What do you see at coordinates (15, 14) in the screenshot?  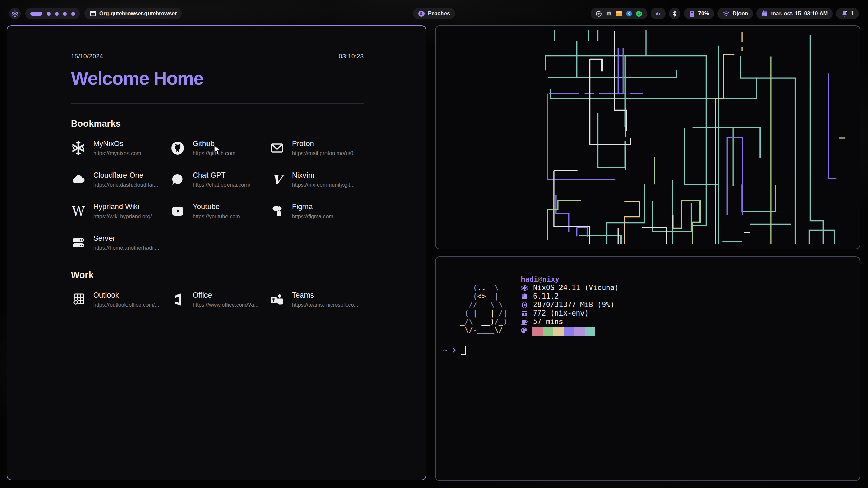 I see `launcher-button` at bounding box center [15, 14].